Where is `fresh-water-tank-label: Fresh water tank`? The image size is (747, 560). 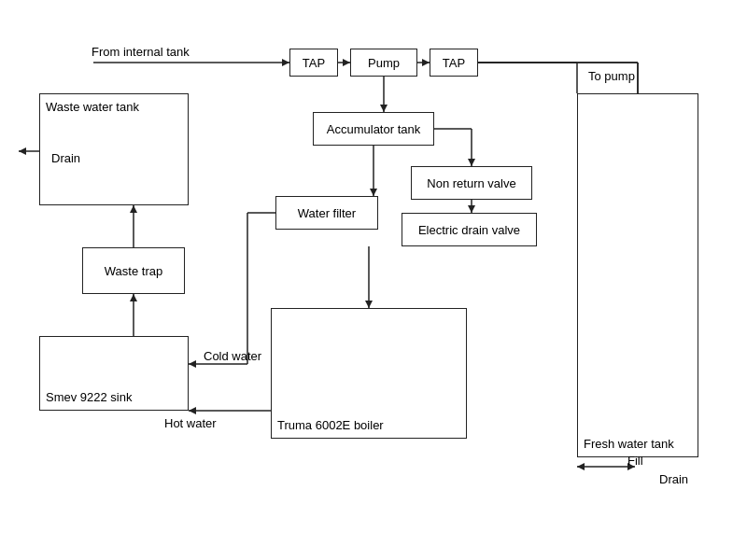
fresh-water-tank-label: Fresh water tank is located at coordinates (629, 444).